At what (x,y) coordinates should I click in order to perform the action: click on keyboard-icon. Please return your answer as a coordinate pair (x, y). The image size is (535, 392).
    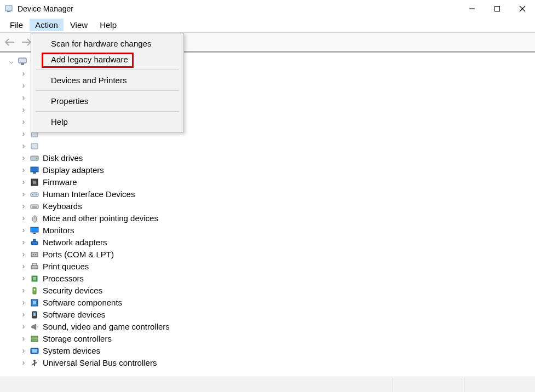
    Looking at the image, I should click on (34, 206).